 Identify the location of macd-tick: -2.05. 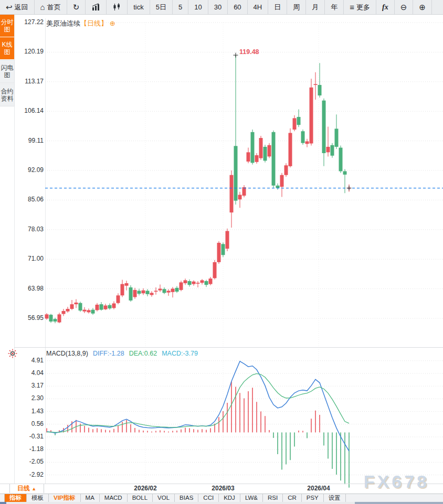
(29, 462).